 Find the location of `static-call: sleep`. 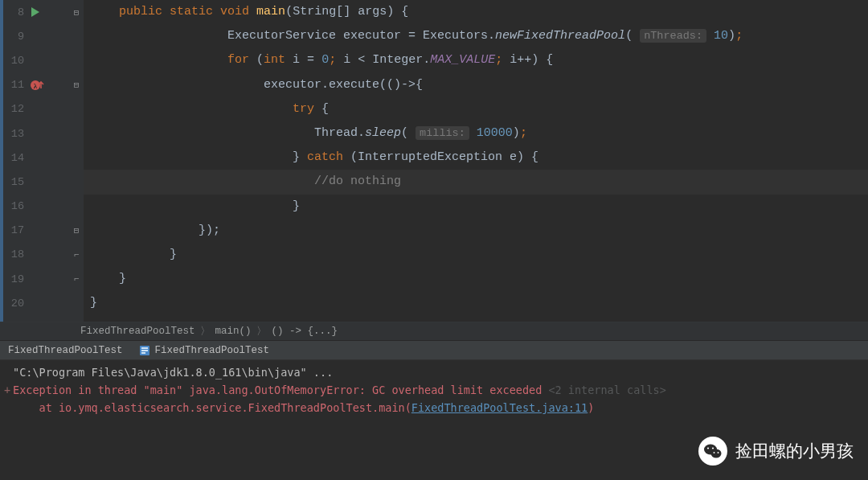

static-call: sleep is located at coordinates (383, 133).